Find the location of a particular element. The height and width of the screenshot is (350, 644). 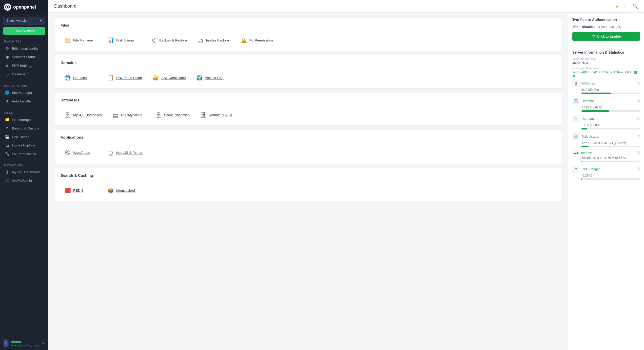

grid-item-remote-mysql: 🗄Remote MySQL is located at coordinates (217, 115).